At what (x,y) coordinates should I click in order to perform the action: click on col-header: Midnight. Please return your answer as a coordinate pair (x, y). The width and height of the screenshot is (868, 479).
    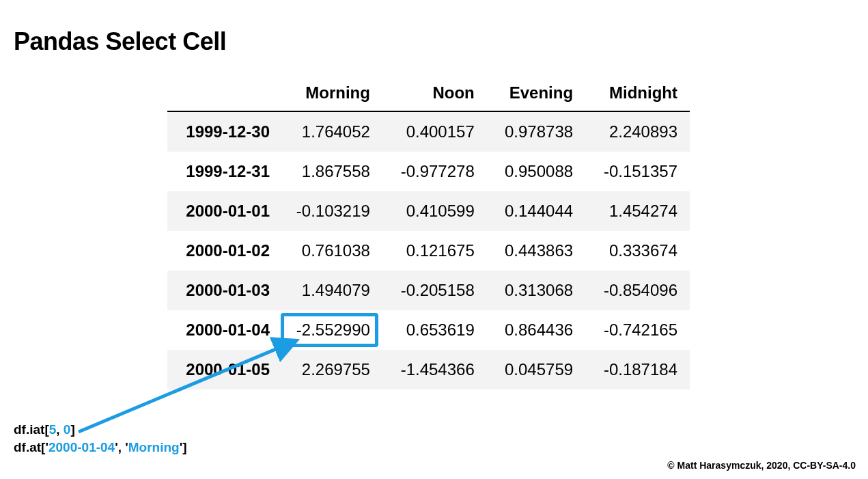
    Looking at the image, I should click on (638, 93).